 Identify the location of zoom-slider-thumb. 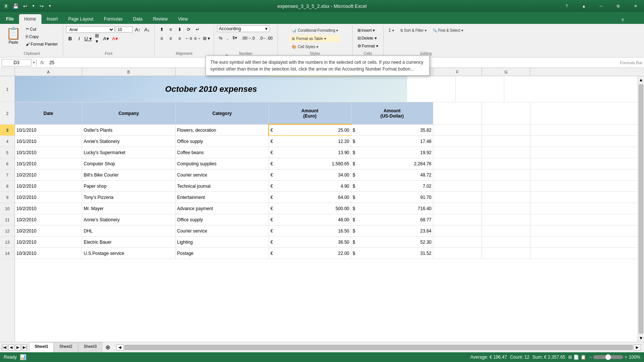
(608, 357).